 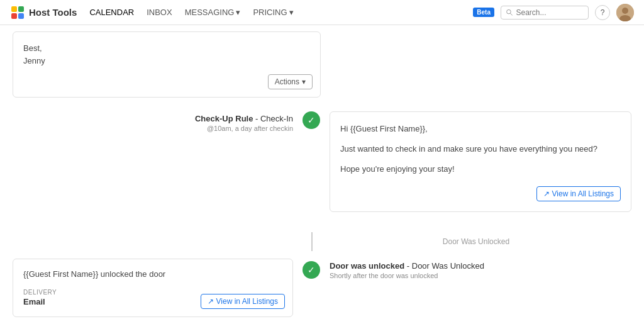 What do you see at coordinates (545, 13) in the screenshot?
I see `search-box` at bounding box center [545, 13].